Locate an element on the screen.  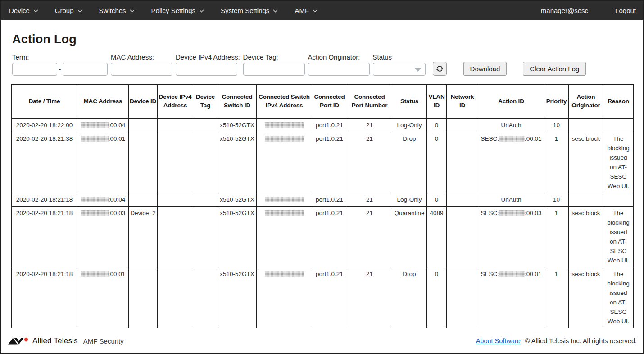
cell-mac_address: :00:04 is located at coordinates (103, 199).